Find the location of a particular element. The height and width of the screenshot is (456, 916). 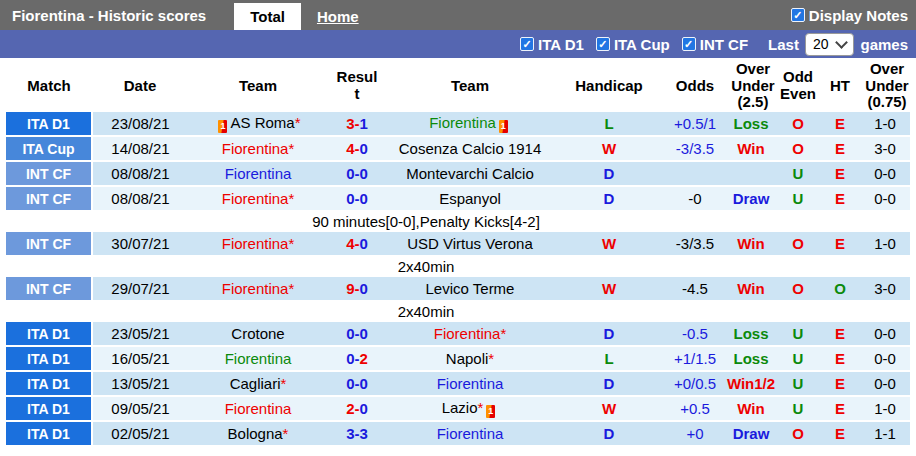

column-header: Odd Even is located at coordinates (798, 86).